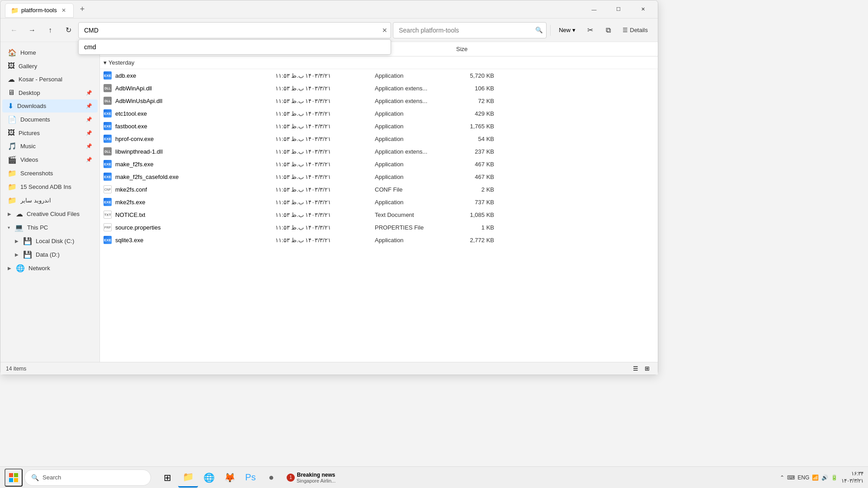  I want to click on sidebar-item-music: 🎵 Music 📌, so click(50, 146).